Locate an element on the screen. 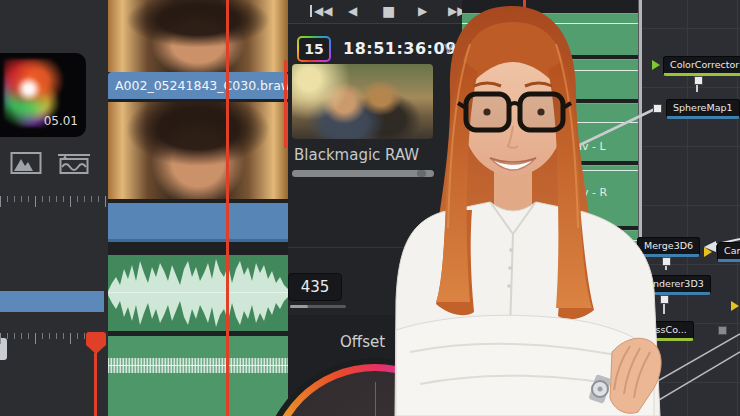 The height and width of the screenshot is (416, 740). vectorscope-display: 05.01 is located at coordinates (43, 95).